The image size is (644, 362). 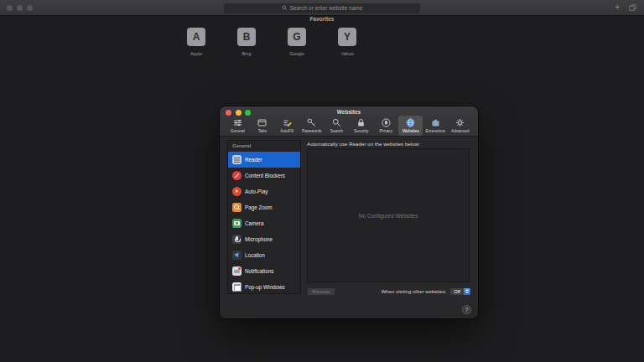 What do you see at coordinates (327, 8) in the screenshot?
I see `search-placeholder: Search or enter website name` at bounding box center [327, 8].